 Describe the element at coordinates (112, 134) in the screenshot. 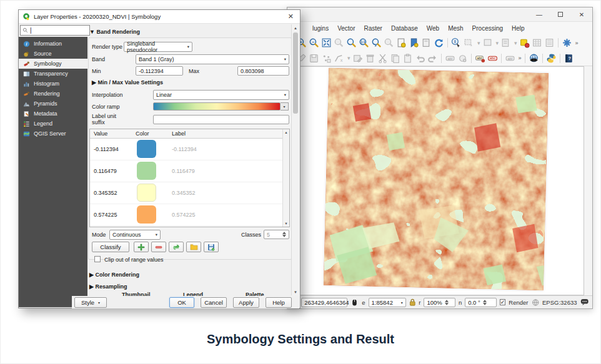

I see `value-column-header: Value` at that location.